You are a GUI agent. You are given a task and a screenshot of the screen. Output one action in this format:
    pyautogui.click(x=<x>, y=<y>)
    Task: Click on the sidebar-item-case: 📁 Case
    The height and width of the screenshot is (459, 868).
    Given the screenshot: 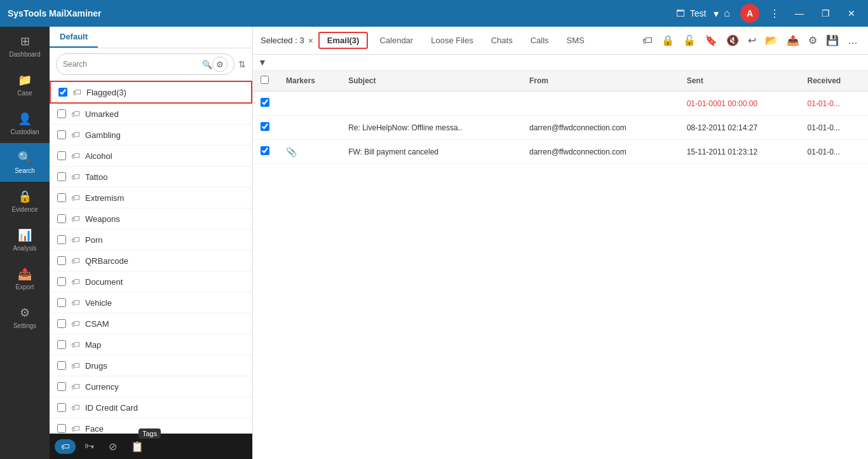 What is the action you would take?
    pyautogui.click(x=25, y=85)
    